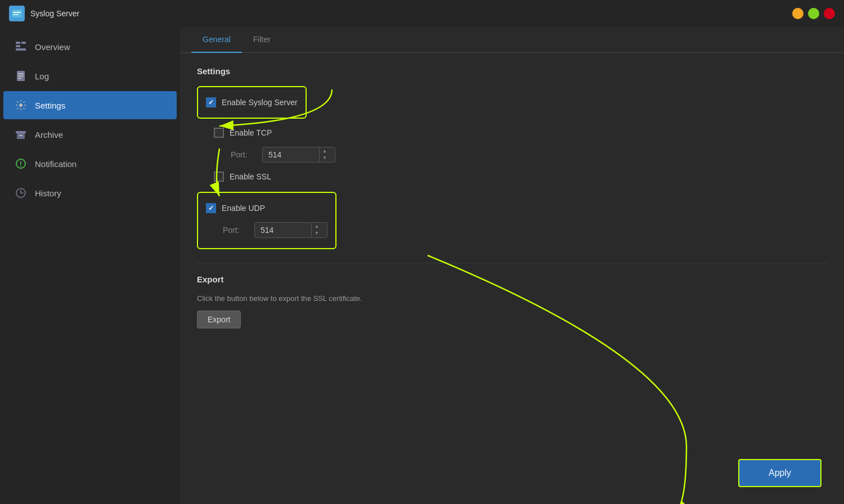  Describe the element at coordinates (316, 230) in the screenshot. I see `udp-port-spinners: ▲ ▼` at that location.